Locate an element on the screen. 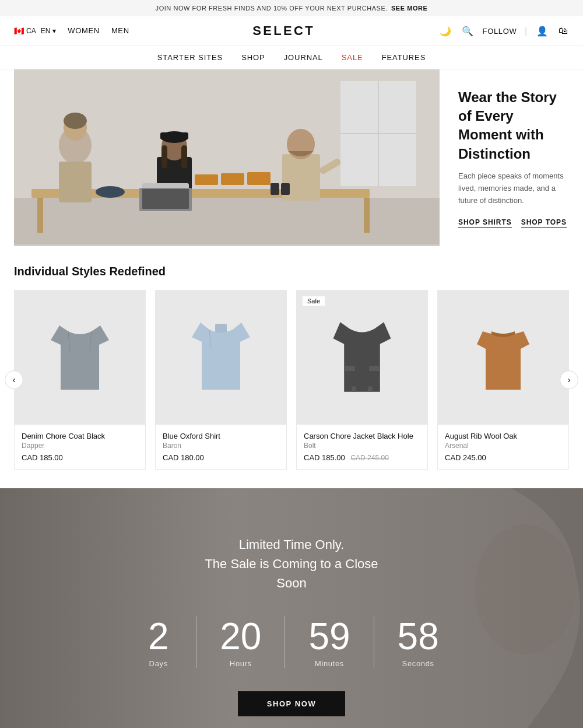  products-section-title: Individual Styles Redefined is located at coordinates (292, 272).